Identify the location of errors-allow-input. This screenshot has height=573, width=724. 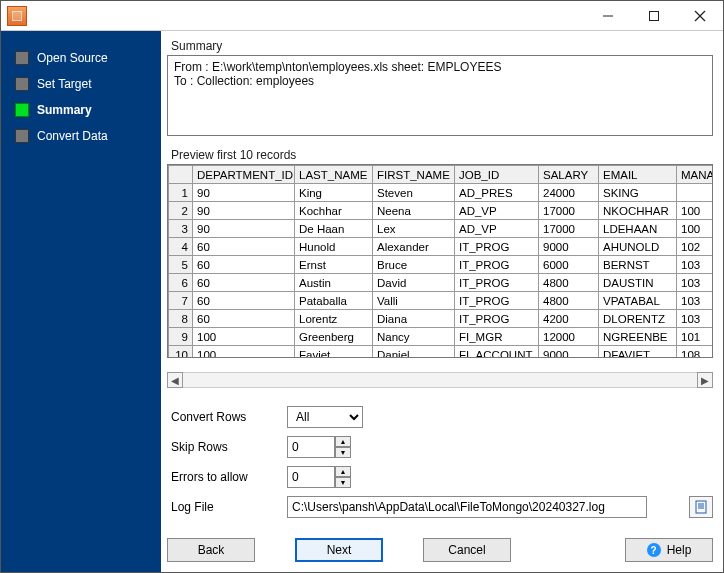
(311, 477).